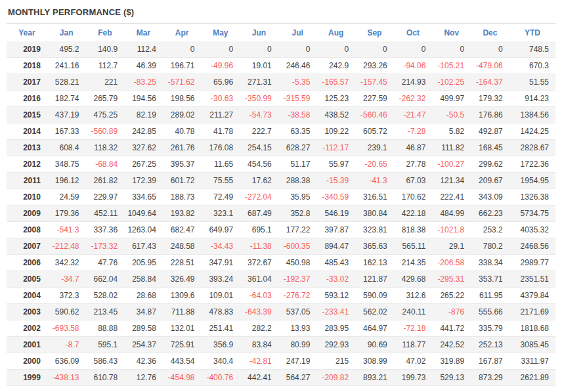 This screenshot has height=392, width=562. I want to click on value-cell: 1424.25, so click(532, 131).